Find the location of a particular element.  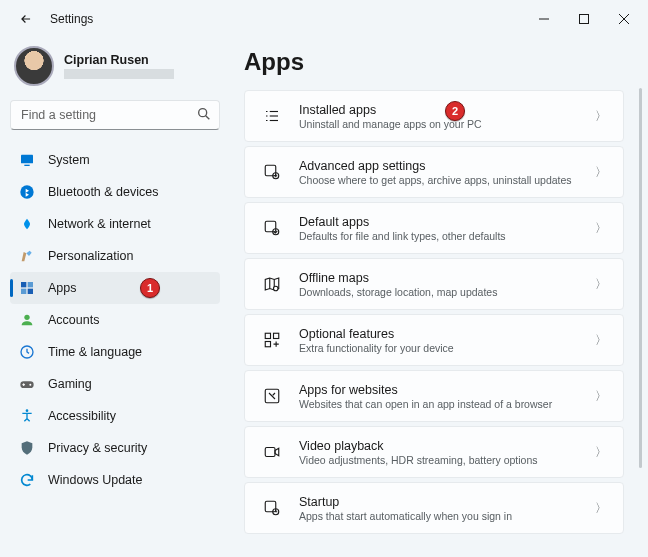

card-title: Optional features is located at coordinates (447, 334).